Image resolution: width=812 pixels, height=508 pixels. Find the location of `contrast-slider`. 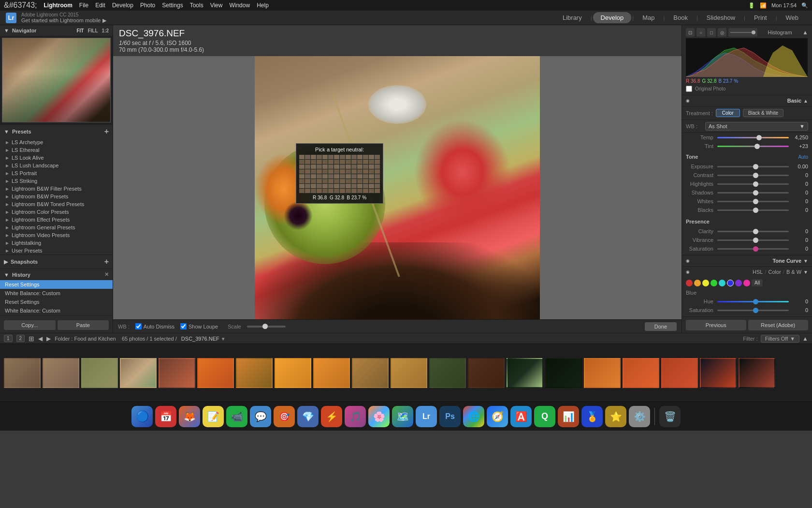

contrast-slider is located at coordinates (753, 175).